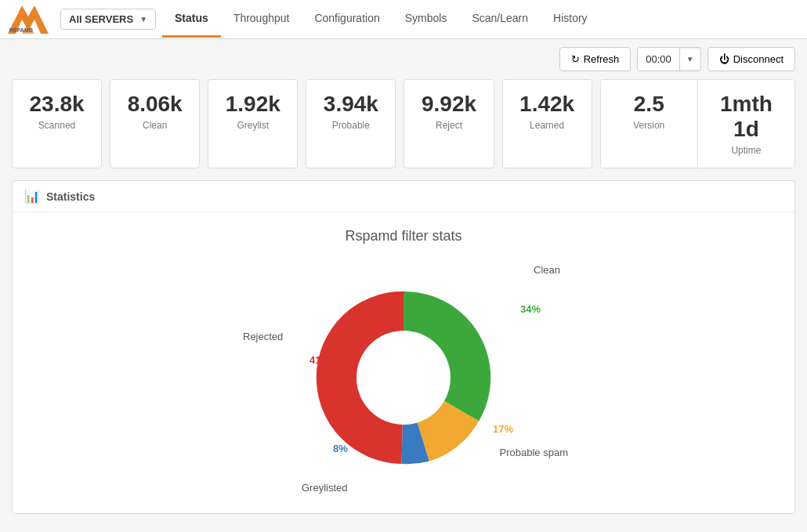 Image resolution: width=807 pixels, height=532 pixels. What do you see at coordinates (595, 60) in the screenshot?
I see `refresh-button: ↻ Refresh` at bounding box center [595, 60].